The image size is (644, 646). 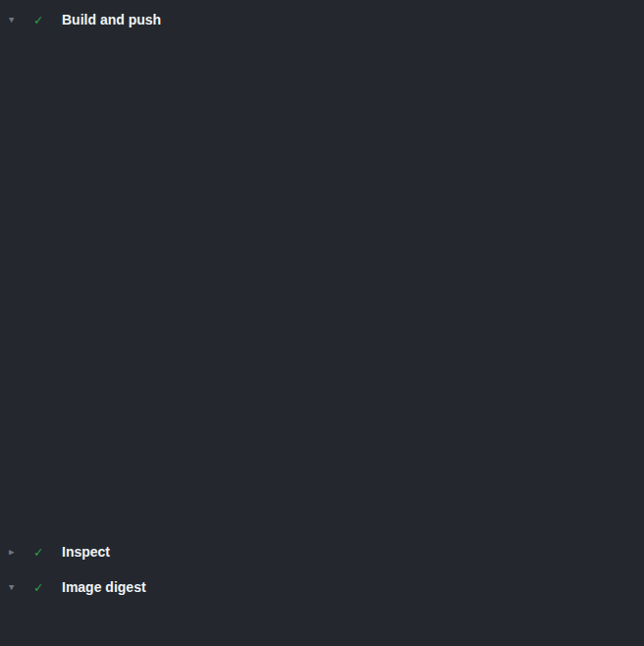 What do you see at coordinates (322, 364) in the screenshot?
I see `log-line: 31 #4 sha256:a15790640a6690aa1730c38cf0a…` at bounding box center [322, 364].